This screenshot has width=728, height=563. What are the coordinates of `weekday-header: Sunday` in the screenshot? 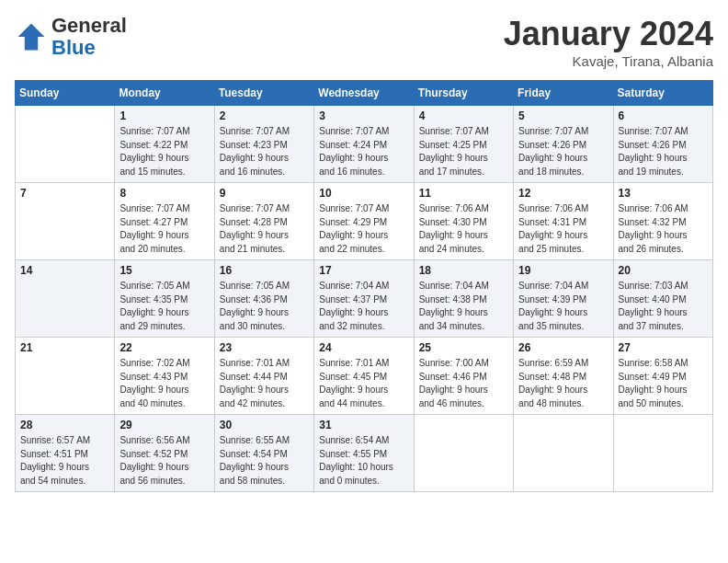 It's located at (65, 94).